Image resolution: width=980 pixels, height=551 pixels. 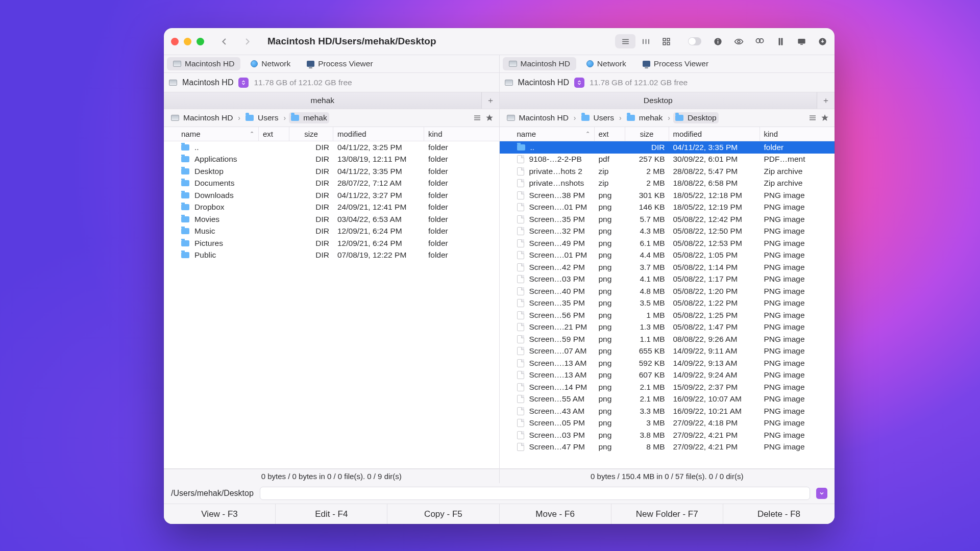 I want to click on drive-menu-left, so click(x=243, y=83).